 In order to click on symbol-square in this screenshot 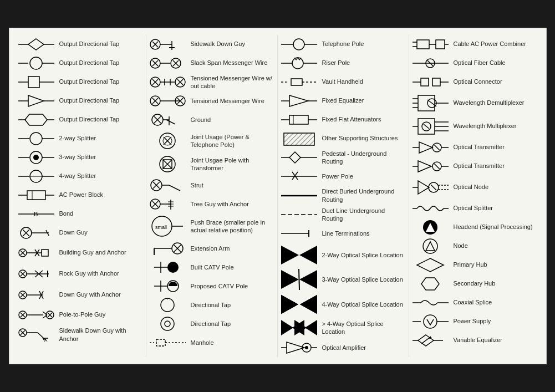, I will do `click(37, 82)`.